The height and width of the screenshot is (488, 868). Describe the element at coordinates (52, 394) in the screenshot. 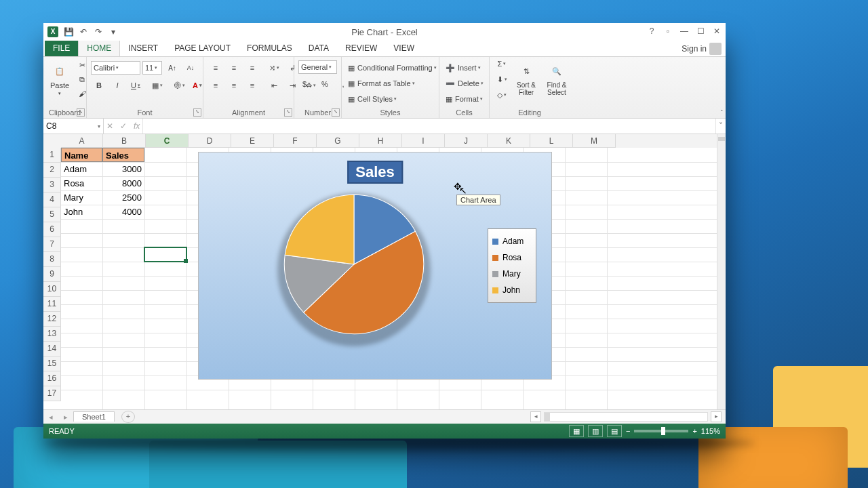

I see `row-header: 17` at that location.